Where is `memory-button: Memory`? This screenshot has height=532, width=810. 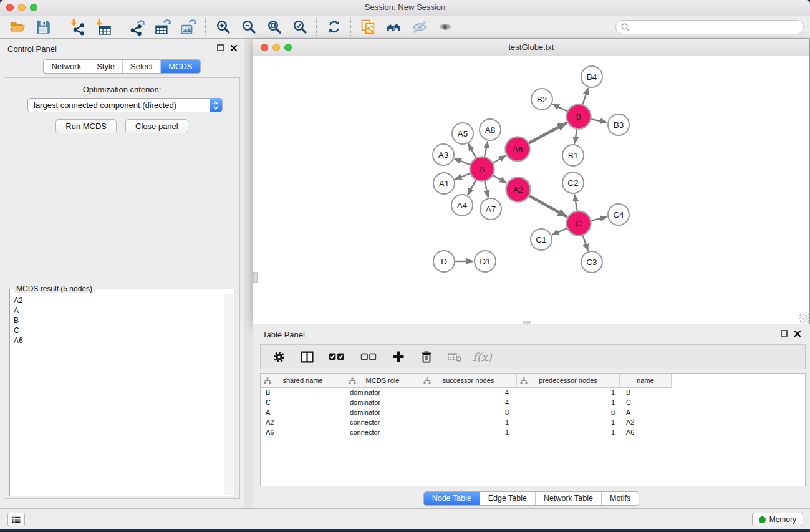 memory-button: Memory is located at coordinates (778, 520).